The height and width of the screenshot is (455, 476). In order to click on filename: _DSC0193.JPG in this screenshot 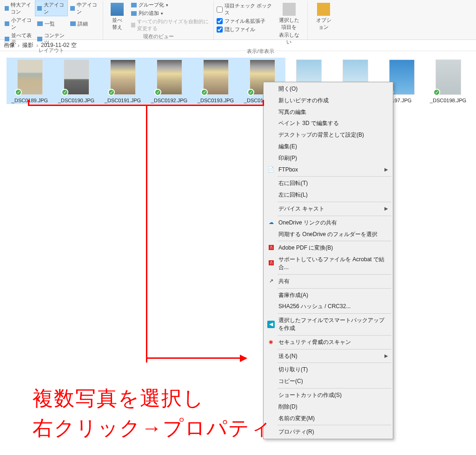, I will do `click(216, 100)`.